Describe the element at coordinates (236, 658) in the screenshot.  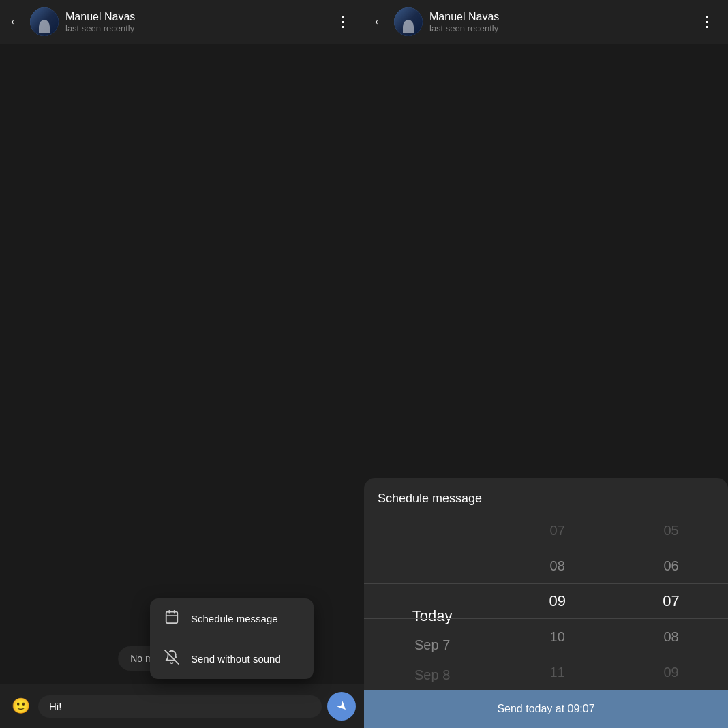
I see `send-without-sound-label: Send without sound` at that location.